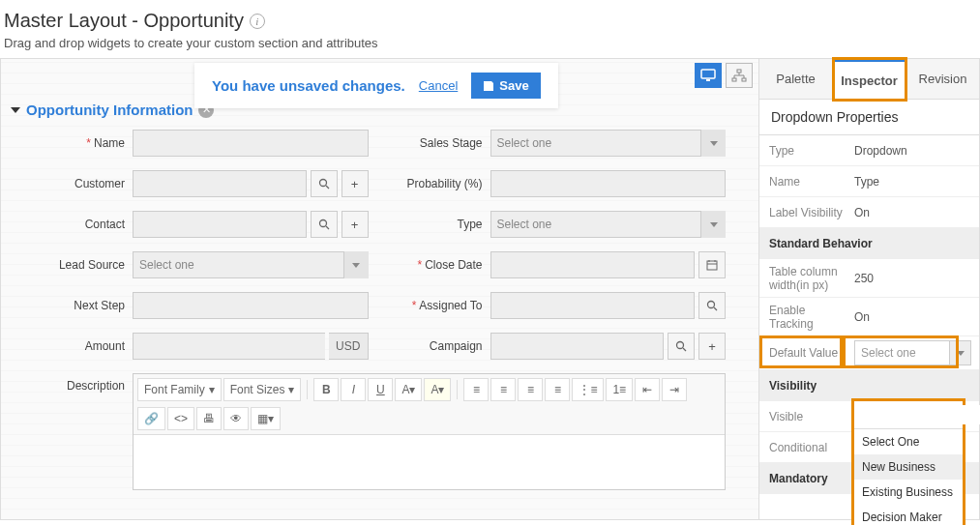 This screenshot has height=525, width=980. Describe the element at coordinates (220, 184) in the screenshot. I see `customer-input` at that location.